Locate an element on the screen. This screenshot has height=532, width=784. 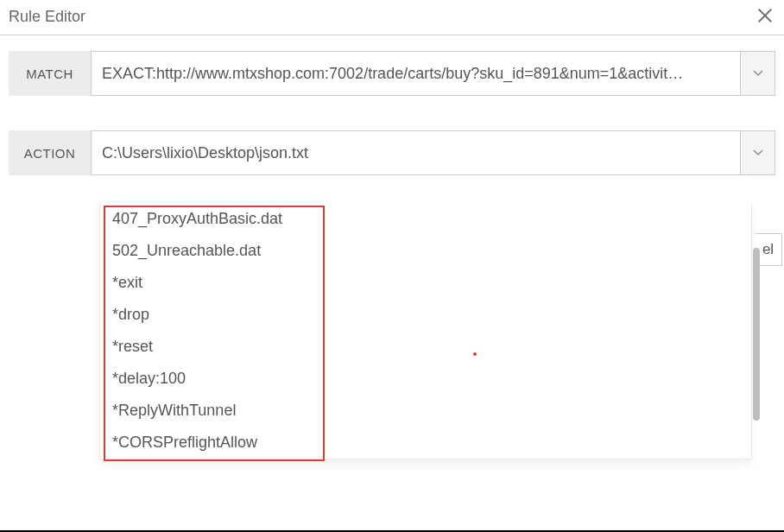
close-icon is located at coordinates (765, 16).